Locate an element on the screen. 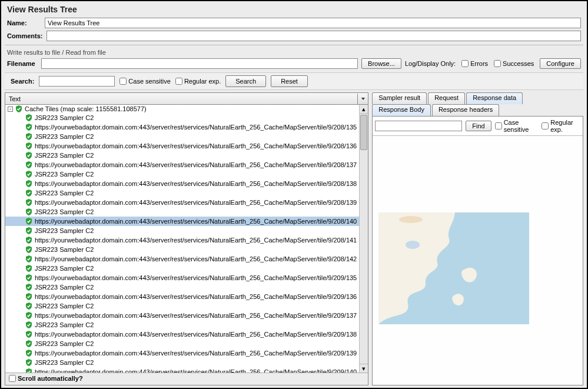  scroll-auto-checkbox: Scroll automatically? is located at coordinates (46, 378).